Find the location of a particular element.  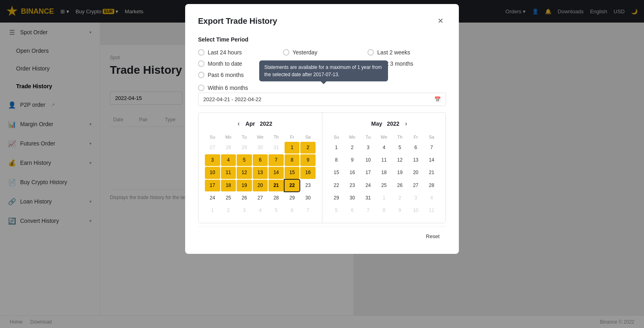

cal-day-range-end: 22 is located at coordinates (292, 185).